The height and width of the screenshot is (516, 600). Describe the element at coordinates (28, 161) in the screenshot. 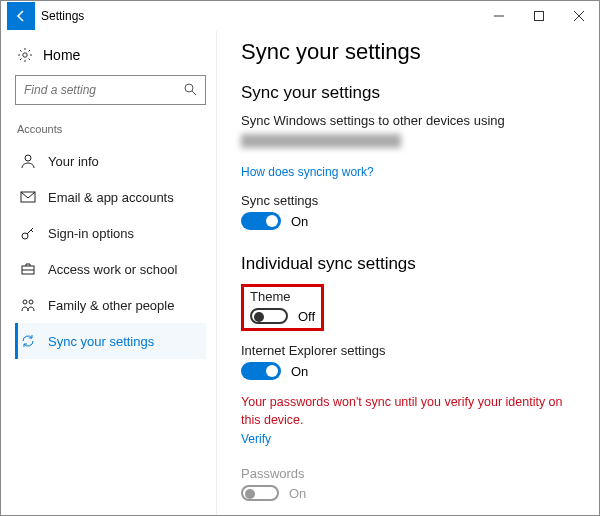

I see `user-icon` at that location.